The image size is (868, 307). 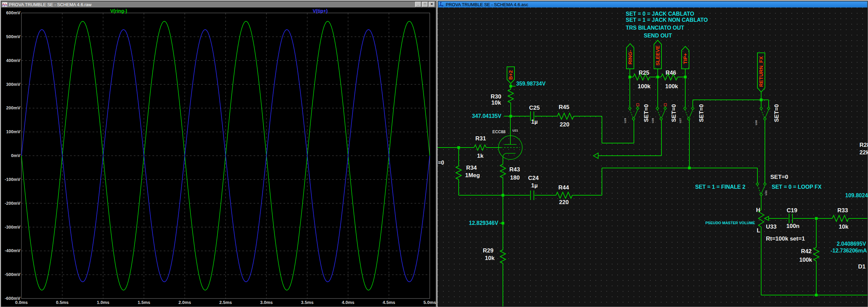 What do you see at coordinates (655, 28) in the screenshot?
I see `comment-trs-bilanciato: TRS BILANCIATO OUT` at bounding box center [655, 28].